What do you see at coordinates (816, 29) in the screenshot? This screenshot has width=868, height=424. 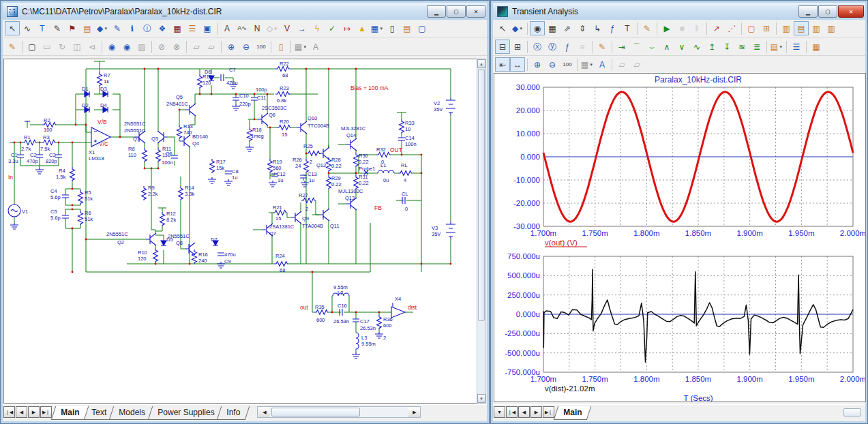 I see `left-panels-icon: ▥` at bounding box center [816, 29].